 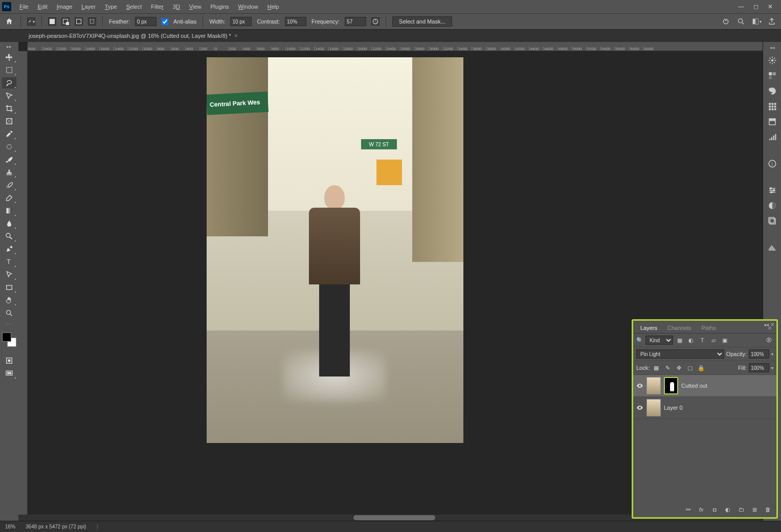 I want to click on color-swatches, so click(x=9, y=340).